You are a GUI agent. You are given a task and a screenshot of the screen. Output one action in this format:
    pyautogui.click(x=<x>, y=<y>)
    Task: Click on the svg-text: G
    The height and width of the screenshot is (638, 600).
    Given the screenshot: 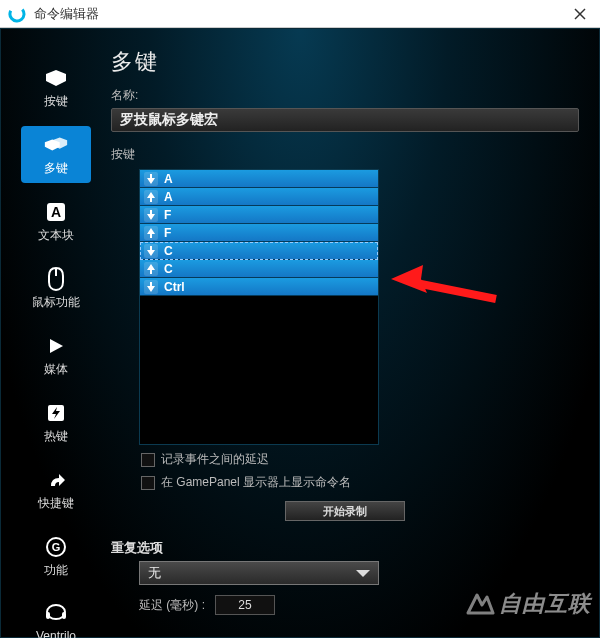 What is the action you would take?
    pyautogui.click(x=56, y=547)
    